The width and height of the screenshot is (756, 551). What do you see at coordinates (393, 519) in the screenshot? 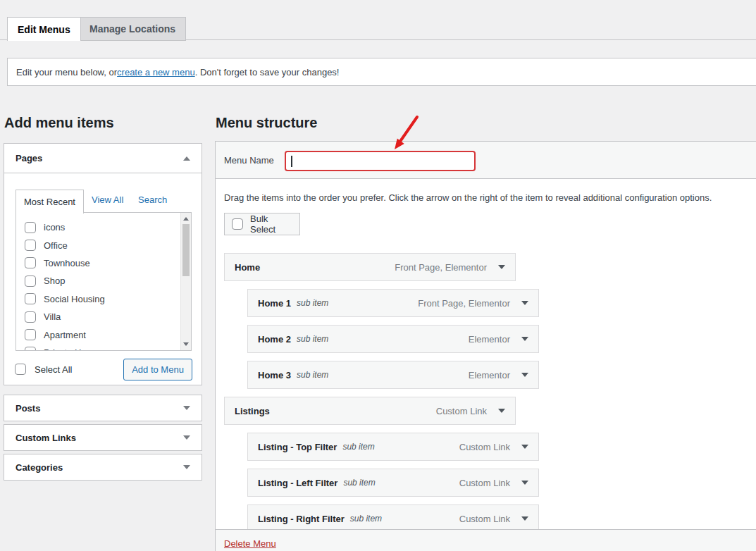
I see `menu-item: Listing - Right Filter sub item Custom L…` at bounding box center [393, 519].